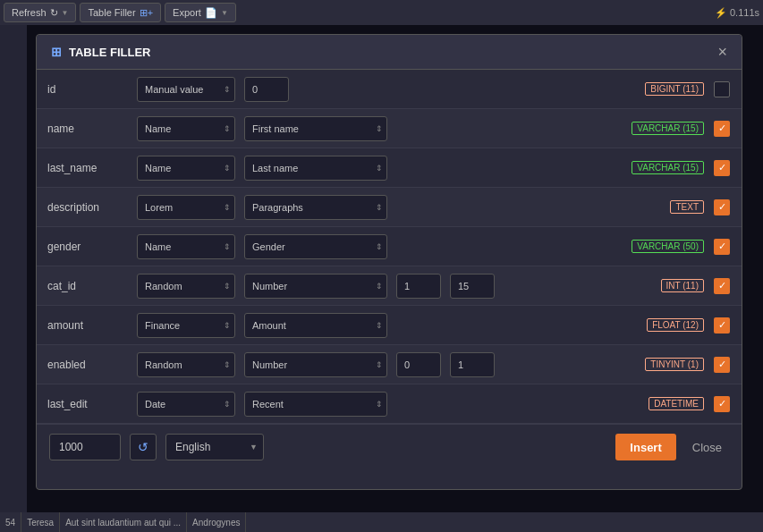 The image size is (763, 532). What do you see at coordinates (267, 89) in the screenshot?
I see `manual-value-id` at bounding box center [267, 89].